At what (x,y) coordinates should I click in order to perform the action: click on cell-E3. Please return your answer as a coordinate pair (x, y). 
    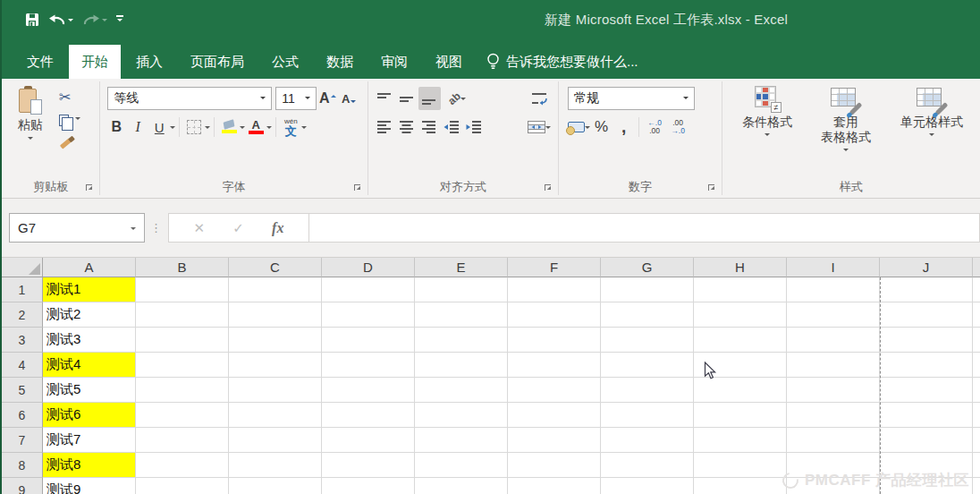
    Looking at the image, I should click on (461, 340).